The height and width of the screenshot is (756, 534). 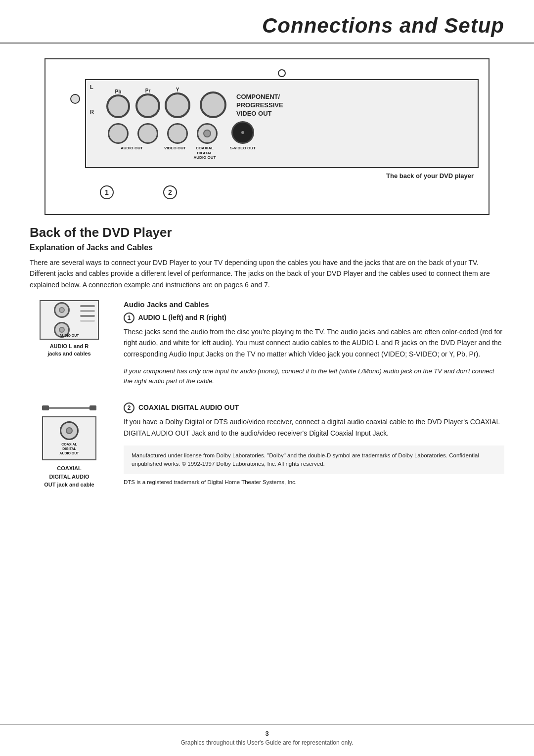 I want to click on diagram-number-1: 1, so click(x=107, y=192).